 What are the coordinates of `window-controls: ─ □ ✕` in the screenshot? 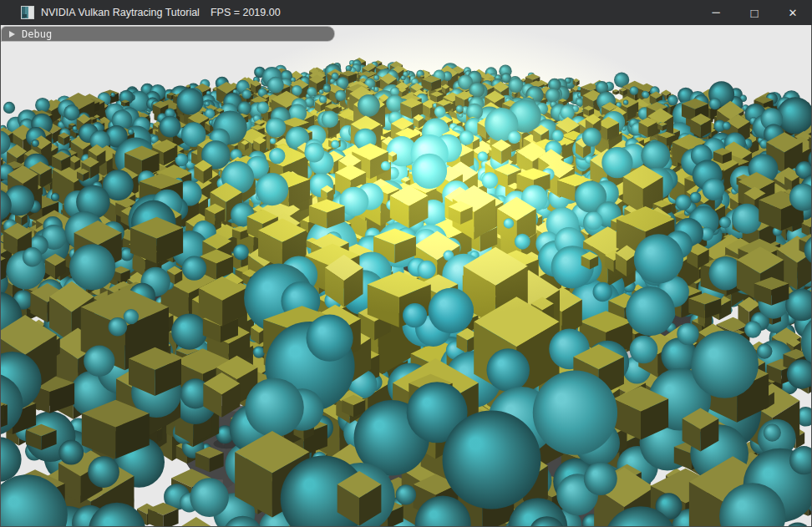 It's located at (754, 13).